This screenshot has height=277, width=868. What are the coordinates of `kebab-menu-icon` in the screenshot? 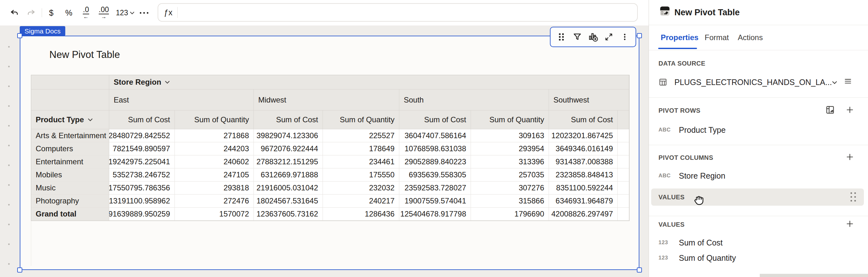 It's located at (625, 37).